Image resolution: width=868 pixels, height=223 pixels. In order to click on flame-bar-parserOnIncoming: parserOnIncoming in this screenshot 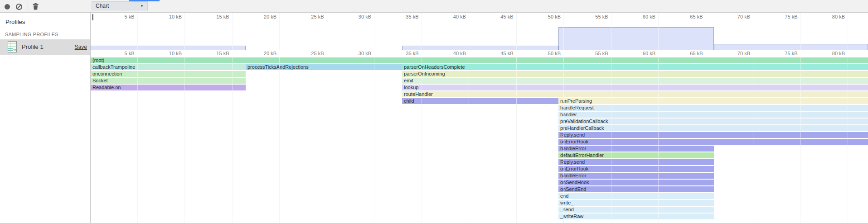, I will do `click(635, 74)`.